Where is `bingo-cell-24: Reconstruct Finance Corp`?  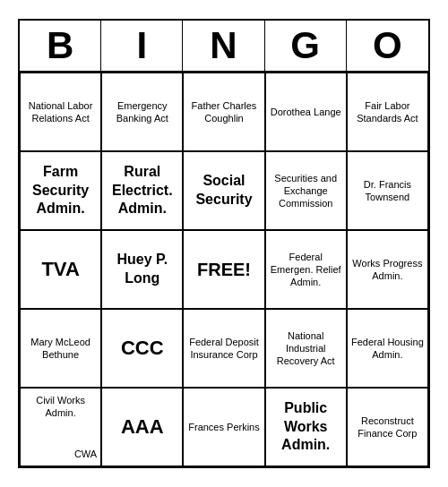 bingo-cell-24: Reconstruct Finance Corp is located at coordinates (387, 427).